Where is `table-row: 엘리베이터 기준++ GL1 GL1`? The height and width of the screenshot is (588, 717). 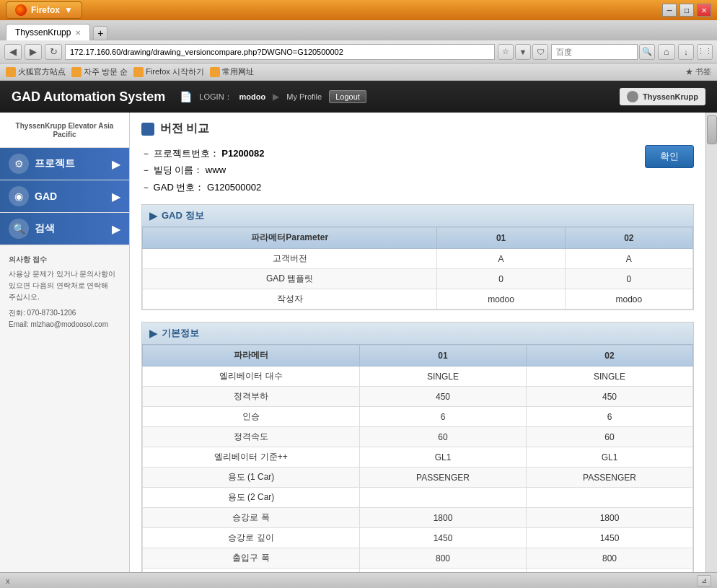
table-row: 엘리베이터 기준++ GL1 GL1 is located at coordinates (418, 457).